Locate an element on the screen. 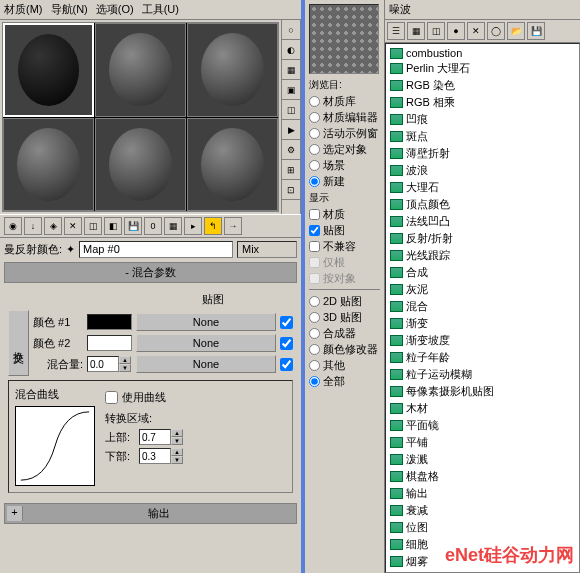 This screenshot has width=580, height=573. tree-item: 合成 is located at coordinates (482, 272).